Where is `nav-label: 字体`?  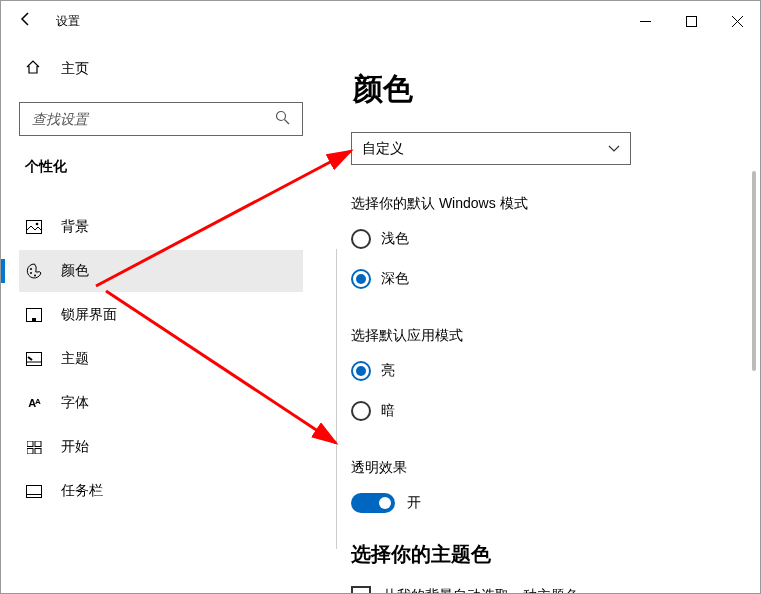
nav-label: 字体 is located at coordinates (75, 403).